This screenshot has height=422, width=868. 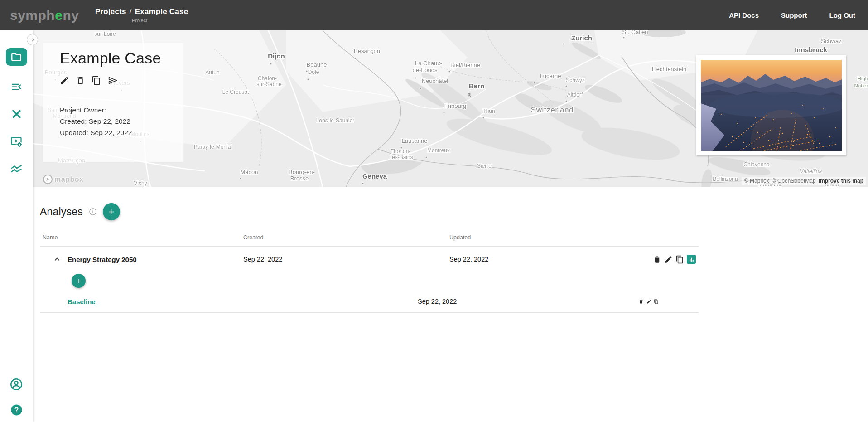 I want to click on map-label: Bresse, so click(x=299, y=179).